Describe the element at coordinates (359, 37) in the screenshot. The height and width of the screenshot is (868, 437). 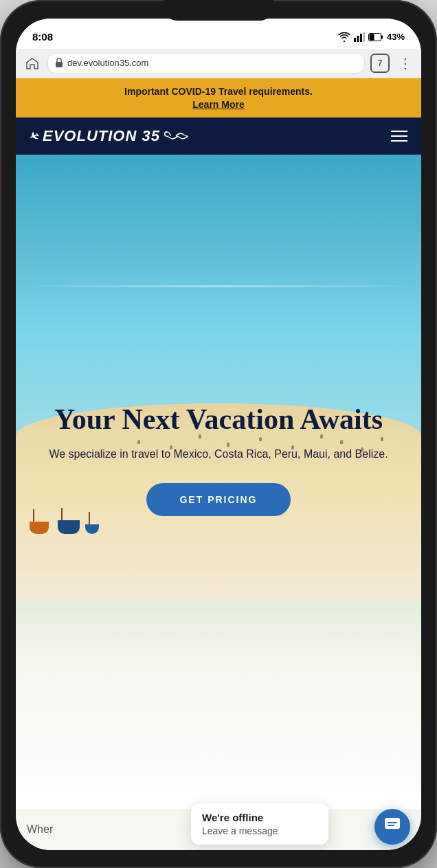
I see `signal-icon` at that location.